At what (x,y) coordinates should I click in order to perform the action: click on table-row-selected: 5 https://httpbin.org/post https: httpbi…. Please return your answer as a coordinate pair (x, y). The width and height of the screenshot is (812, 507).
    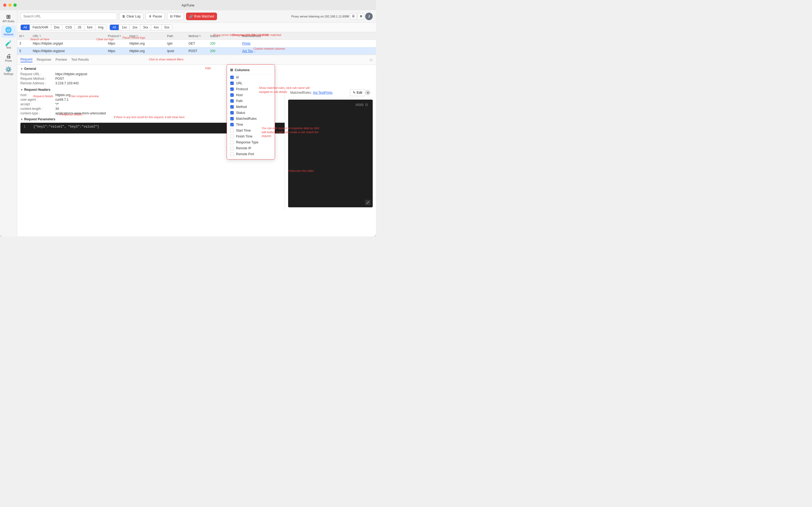
    Looking at the image, I should click on (196, 51).